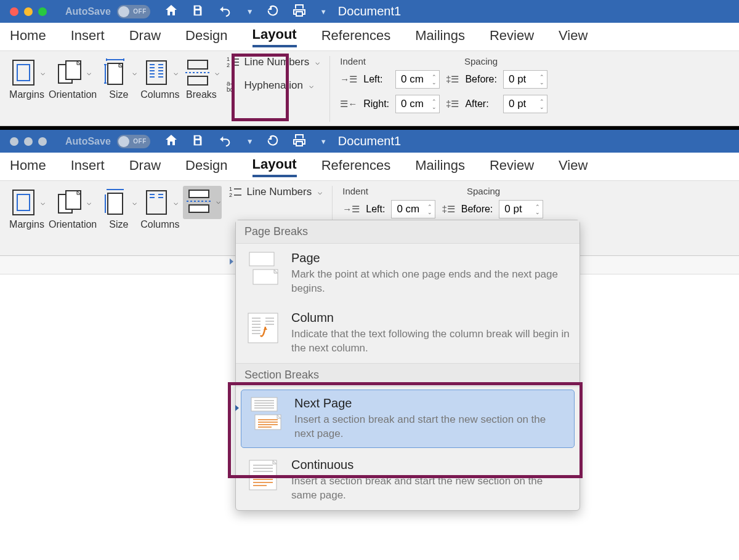 This screenshot has height=560, width=739. Describe the element at coordinates (27, 225) in the screenshot. I see `margins-label: Margins` at that location.